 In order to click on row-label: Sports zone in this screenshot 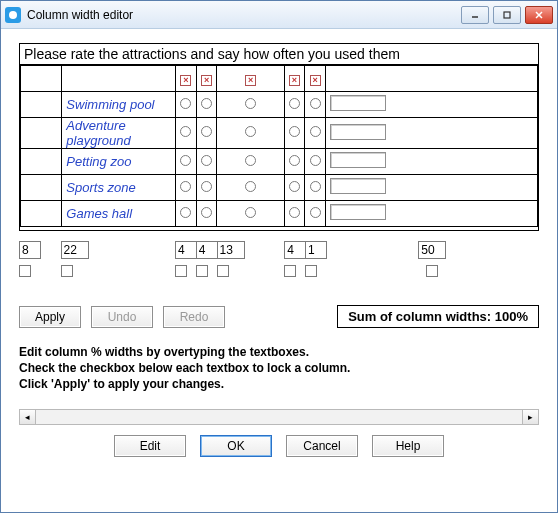, I will do `click(119, 188)`.